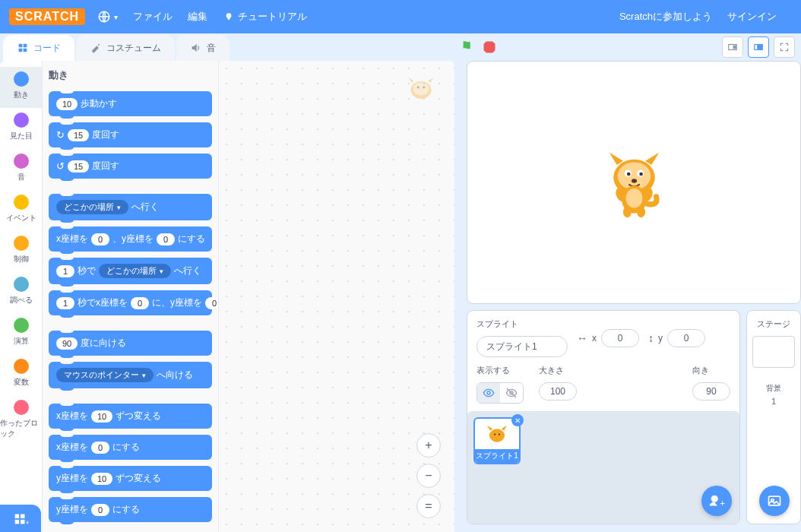 The width and height of the screenshot is (801, 532). Describe the element at coordinates (603, 467) in the screenshot. I see `sprite-list: ✕ スプライト1 +` at that location.